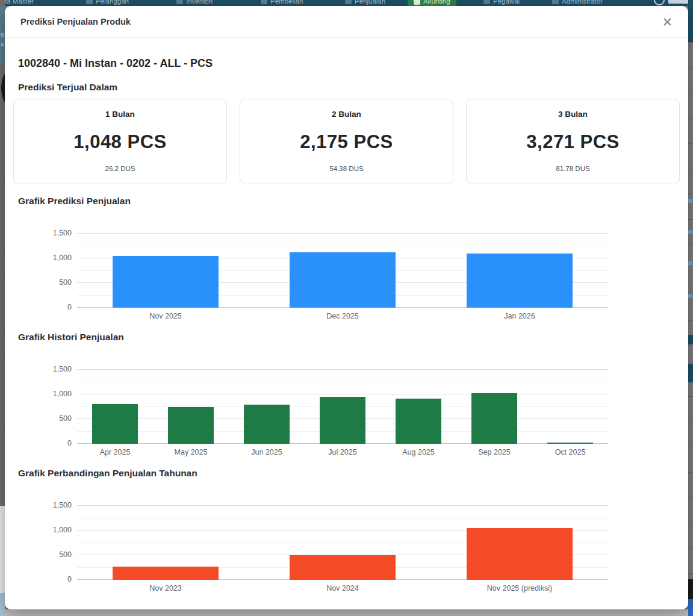 This screenshot has width=693, height=616. I want to click on x-axis-category-label: Jun 2025, so click(267, 452).